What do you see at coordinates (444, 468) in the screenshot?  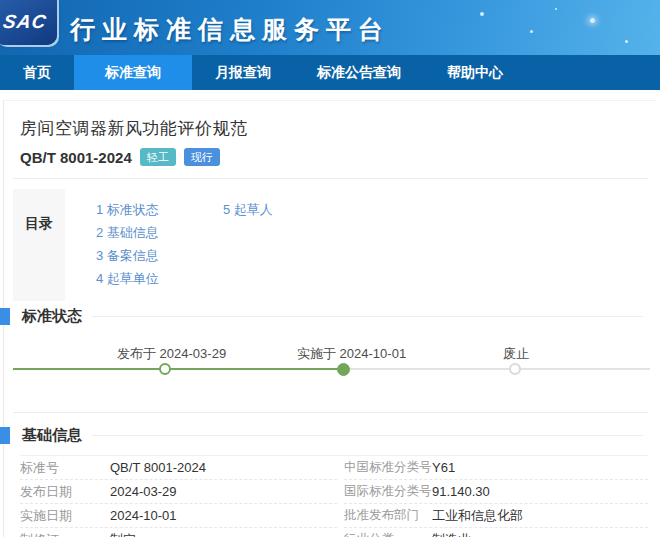 I see `field-value: Y61` at bounding box center [444, 468].